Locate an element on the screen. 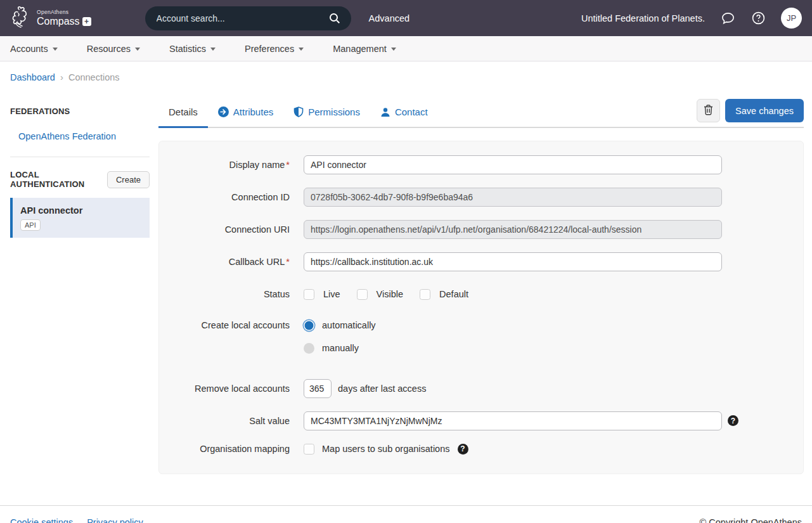 The image size is (812, 523). chat-icon is located at coordinates (728, 18).